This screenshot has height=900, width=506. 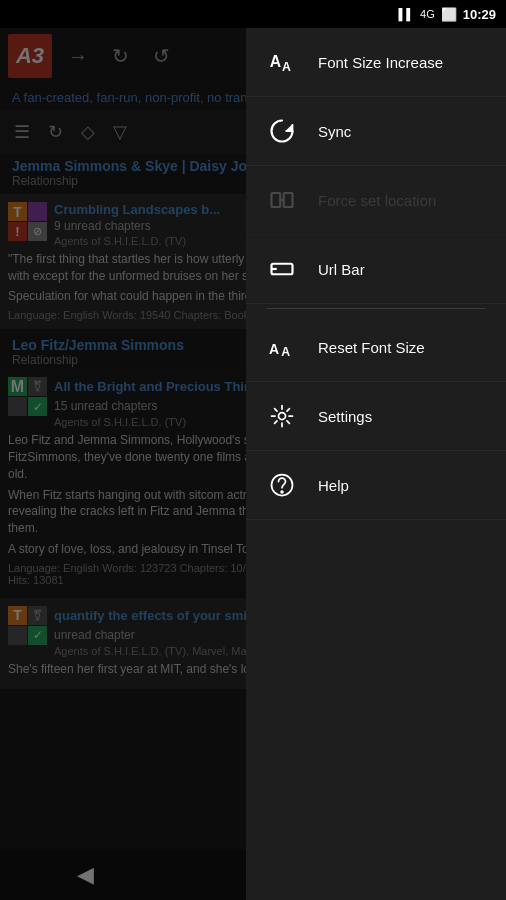 I want to click on settings-label: Settings, so click(x=345, y=416).